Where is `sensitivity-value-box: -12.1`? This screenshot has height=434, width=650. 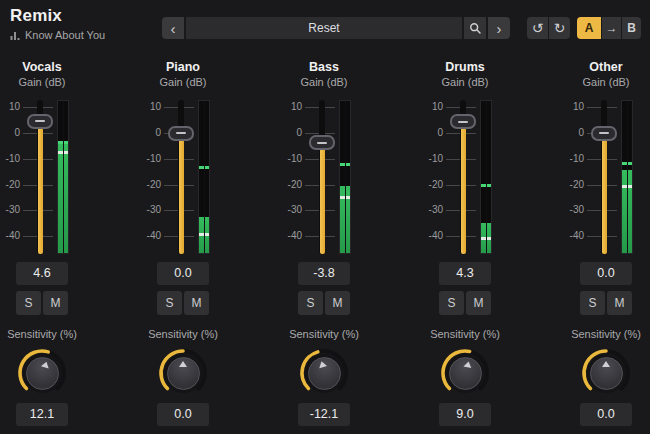 sensitivity-value-box: -12.1 is located at coordinates (324, 414).